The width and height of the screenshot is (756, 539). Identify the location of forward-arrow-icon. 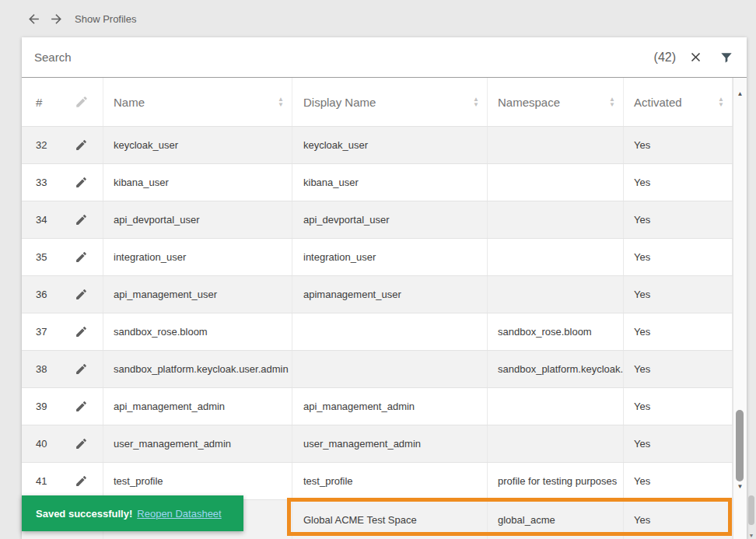
(56, 19).